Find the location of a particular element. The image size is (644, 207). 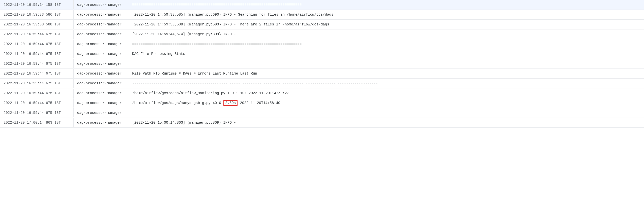

log-message-text: /home/airflow/gcs/dags/manydagsbig.py 40… is located at coordinates (178, 103).